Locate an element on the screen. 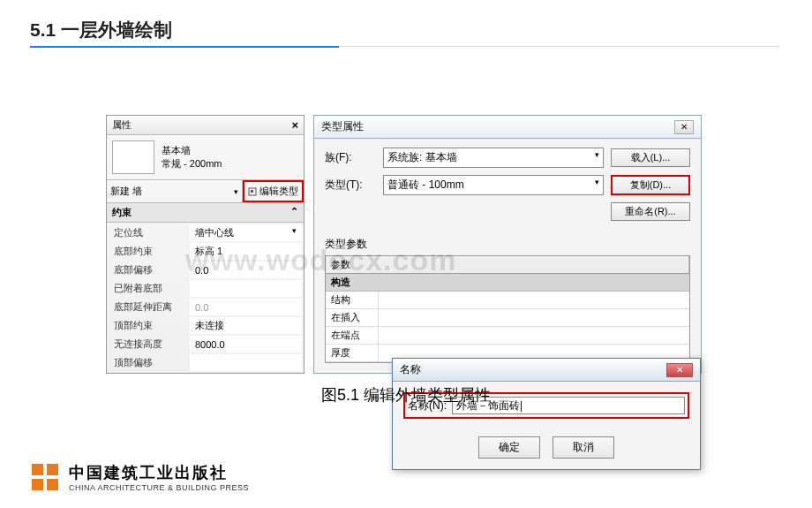 The image size is (812, 508). property-row: 已附着底部 is located at coordinates (205, 288).